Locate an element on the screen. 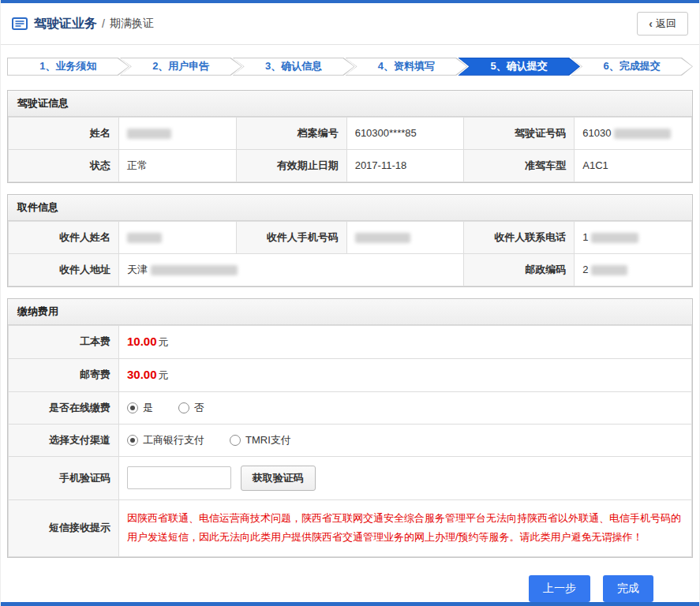 The height and width of the screenshot is (606, 700). recipient-tel-value: 1 is located at coordinates (633, 237).